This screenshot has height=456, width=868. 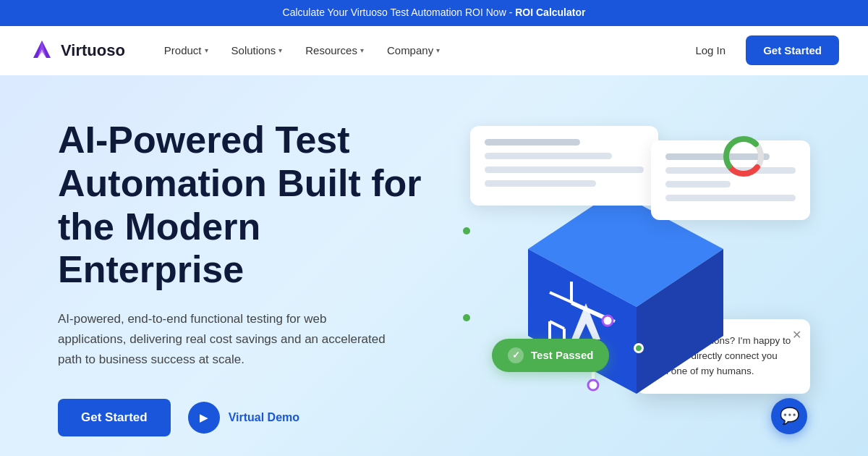 I want to click on nav-item-solutions: Solutions ▾, so click(x=258, y=51).